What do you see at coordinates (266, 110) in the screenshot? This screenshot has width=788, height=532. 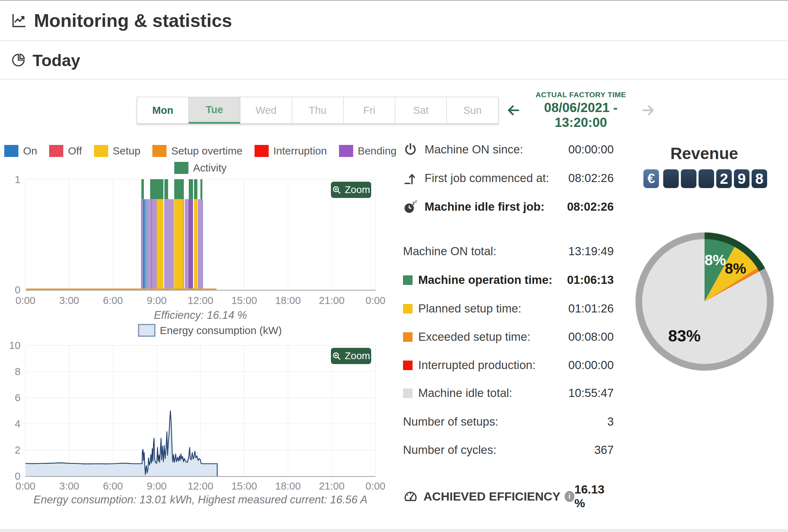 I see `day-tab-wed: Wed` at bounding box center [266, 110].